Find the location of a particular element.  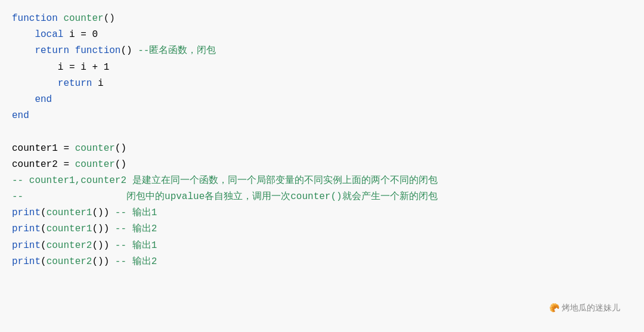

counter-call-1: counter is located at coordinates (95, 148).